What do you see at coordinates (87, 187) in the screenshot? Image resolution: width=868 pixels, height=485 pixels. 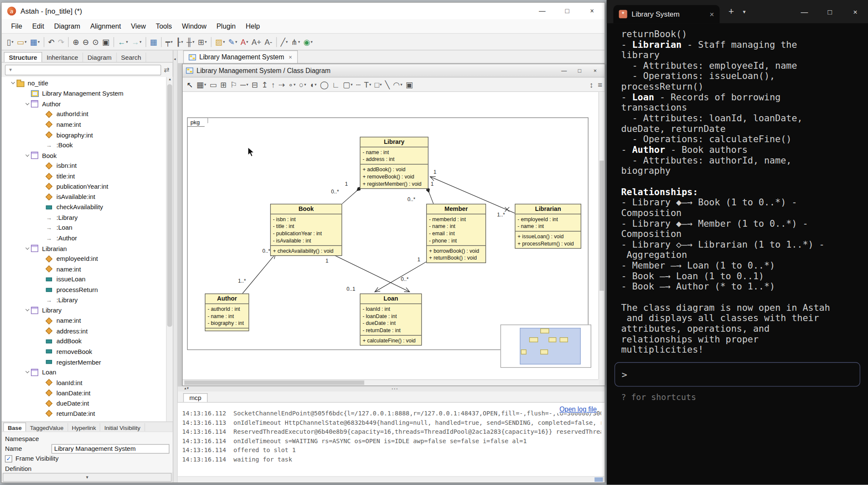 I see `tree-item-publicationyear-int: publicationYear:int` at bounding box center [87, 187].